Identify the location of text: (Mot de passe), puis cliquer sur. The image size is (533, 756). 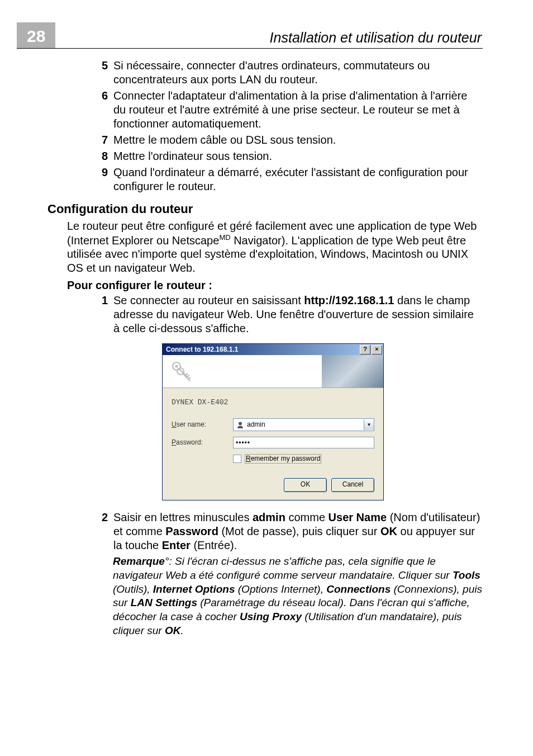
(299, 531).